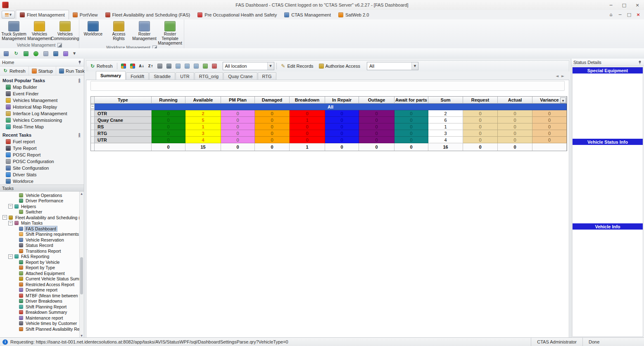 Image resolution: width=644 pixels, height=346 pixels. What do you see at coordinates (145, 33) in the screenshot?
I see `roster-management-button: Roster Management` at bounding box center [145, 33].